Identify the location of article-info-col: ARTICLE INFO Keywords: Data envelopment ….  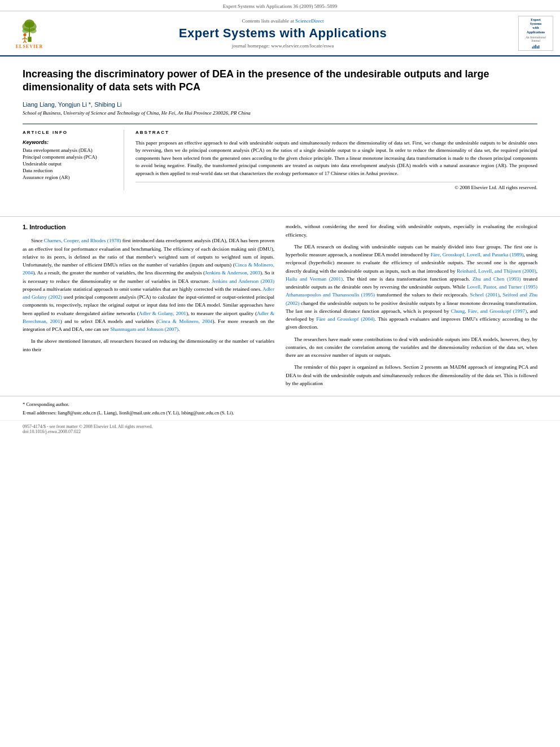
(73, 160).